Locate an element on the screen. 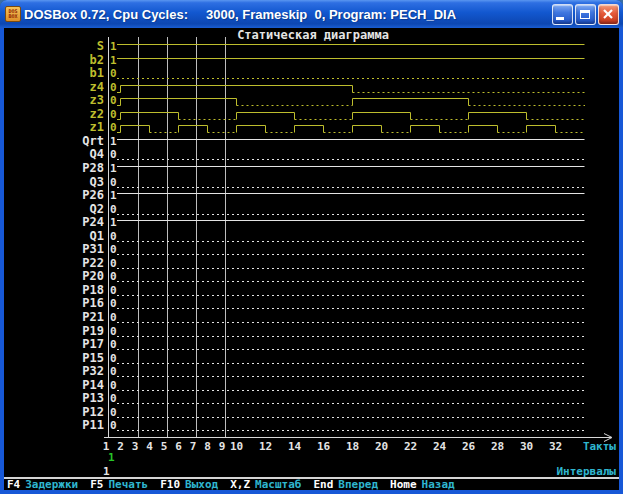 This screenshot has height=494, width=623. signal-label: Q4 is located at coordinates (97, 154).